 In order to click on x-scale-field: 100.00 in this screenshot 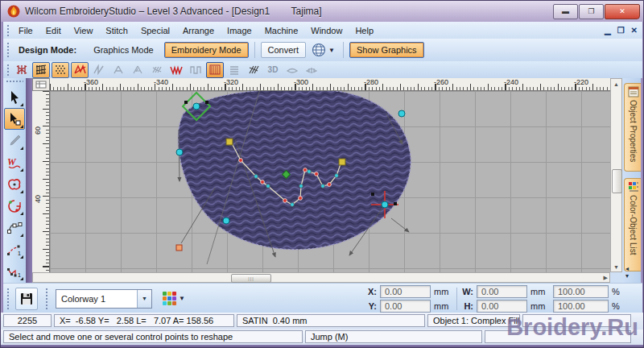, I will do `click(581, 292)`.